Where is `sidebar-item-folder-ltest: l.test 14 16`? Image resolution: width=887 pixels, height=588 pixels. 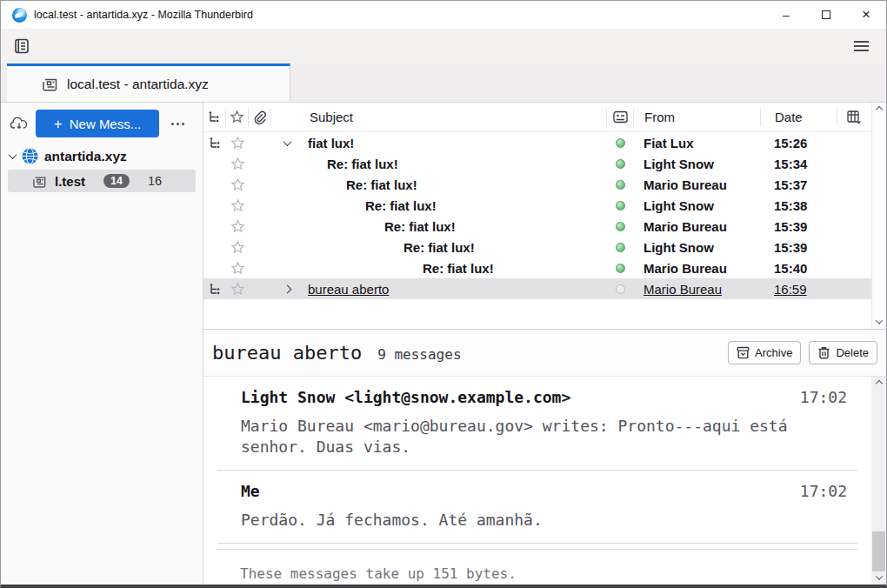 sidebar-item-folder-ltest: l.test 14 16 is located at coordinates (102, 181).